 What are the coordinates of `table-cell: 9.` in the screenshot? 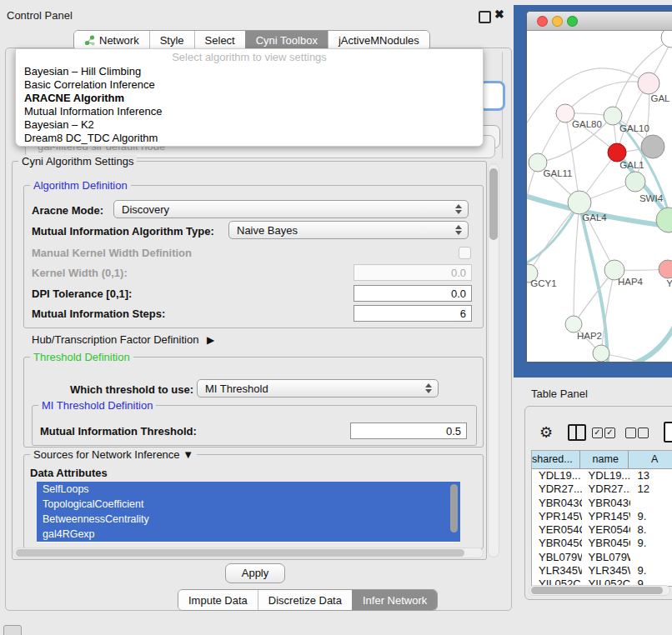 It's located at (651, 571).